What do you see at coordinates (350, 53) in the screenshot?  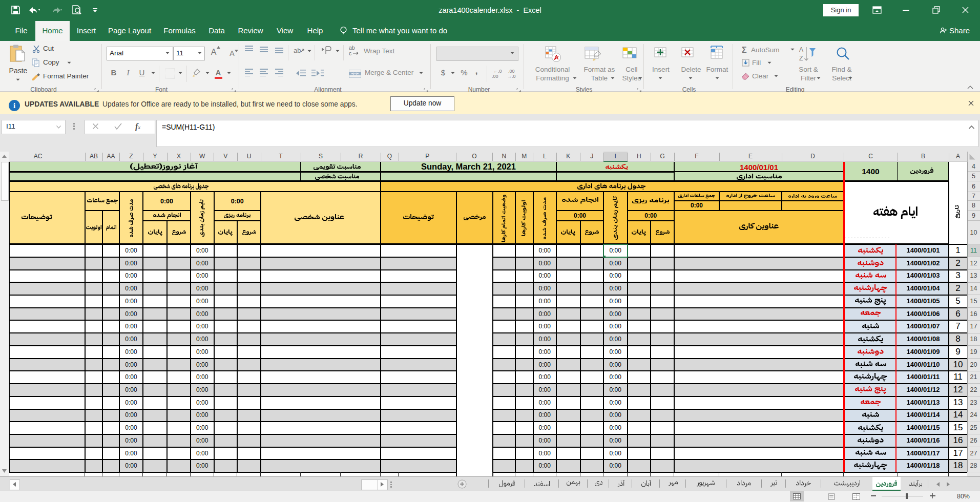 I see `svg-text: c` at bounding box center [350, 53].